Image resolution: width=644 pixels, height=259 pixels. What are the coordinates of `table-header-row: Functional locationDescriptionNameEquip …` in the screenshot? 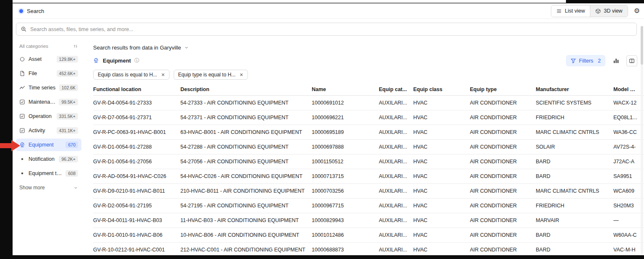 It's located at (368, 89).